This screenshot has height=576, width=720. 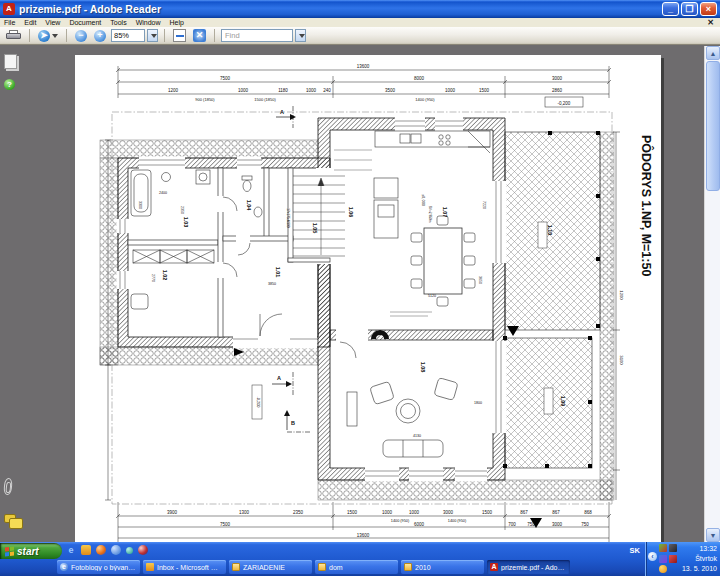 I want to click on dim-label: 240, so click(x=327, y=90).